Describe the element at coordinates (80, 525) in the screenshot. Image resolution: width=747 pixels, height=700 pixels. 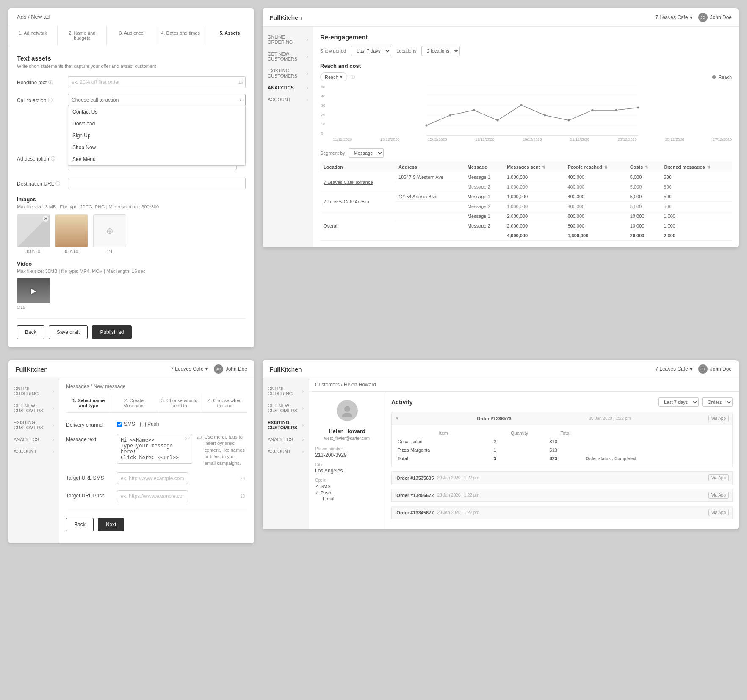
I see `msg-back-button: Back` at that location.